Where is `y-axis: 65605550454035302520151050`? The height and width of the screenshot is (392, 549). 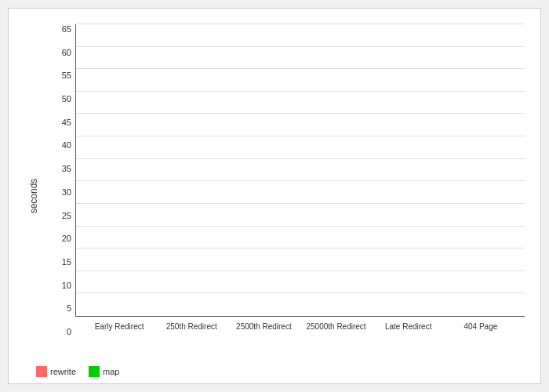
y-axis: 65605550454035302520151050 is located at coordinates (64, 180).